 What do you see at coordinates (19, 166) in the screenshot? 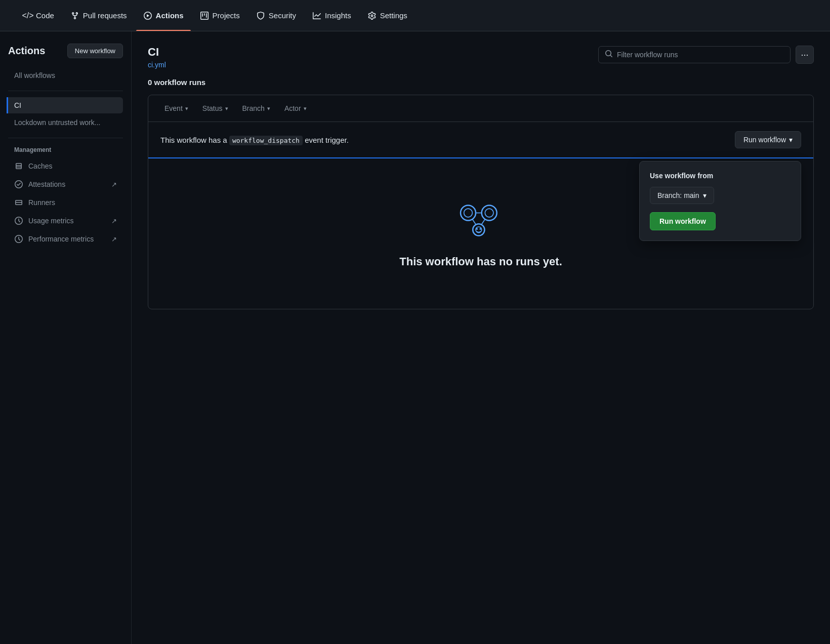
I see `caches-icon` at bounding box center [19, 166].